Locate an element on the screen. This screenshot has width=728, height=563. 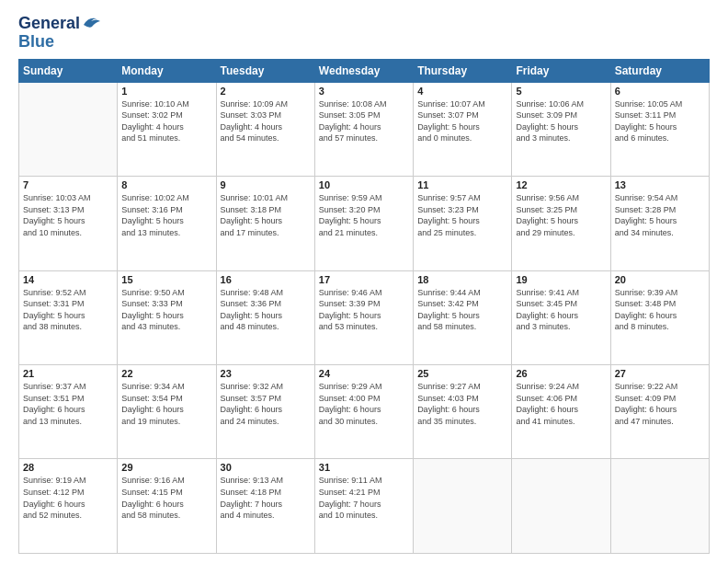
calendar-cell: 4Sunrise: 10:07 AM Sunset: 3:07 PM Dayli… is located at coordinates (463, 129).